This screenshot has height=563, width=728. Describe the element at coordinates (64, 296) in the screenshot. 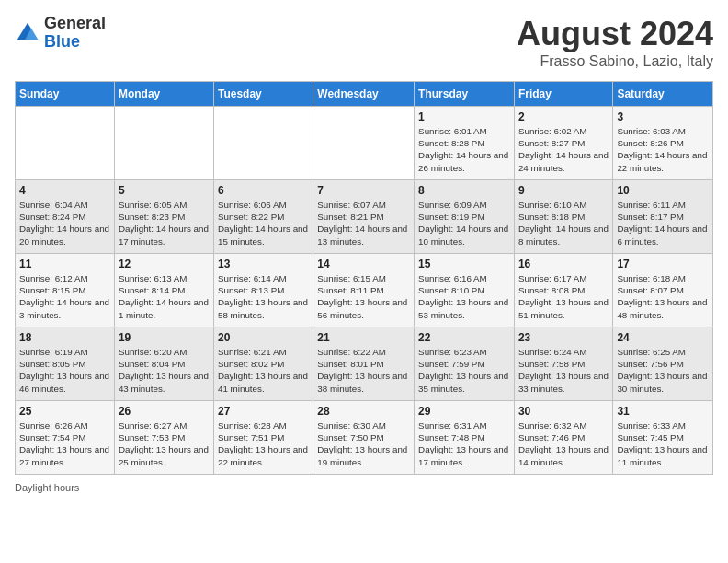

I see `day-info: Sunrise: 6:12 AM Sunset: 8:15 PM Dayligh…` at that location.